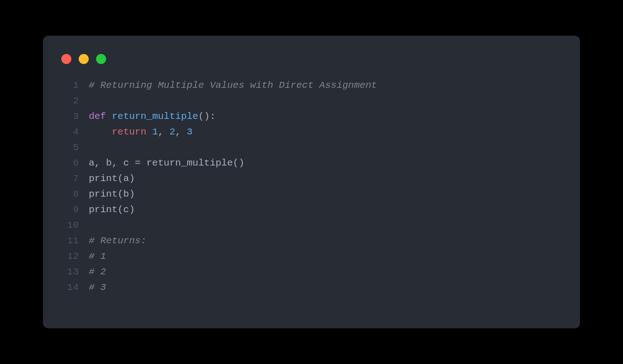 Image resolution: width=623 pixels, height=364 pixels. Describe the element at coordinates (92, 272) in the screenshot. I see `line-content: # 2` at that location.